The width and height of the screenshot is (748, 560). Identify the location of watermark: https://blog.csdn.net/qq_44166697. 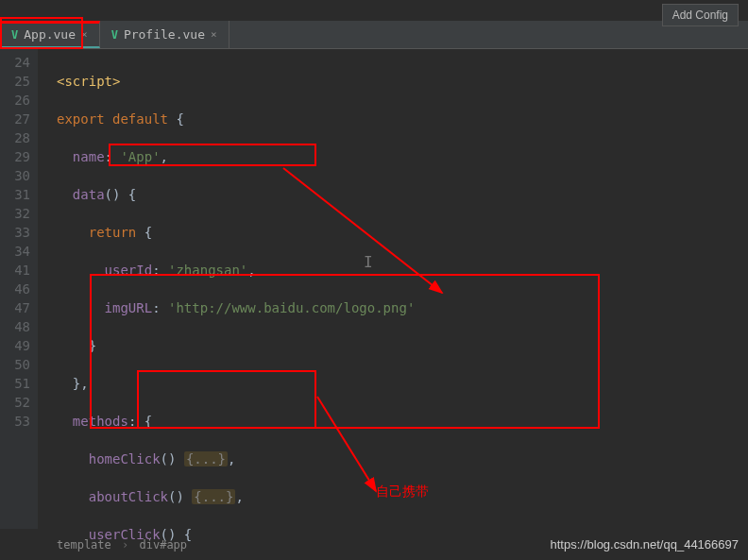
(645, 545).